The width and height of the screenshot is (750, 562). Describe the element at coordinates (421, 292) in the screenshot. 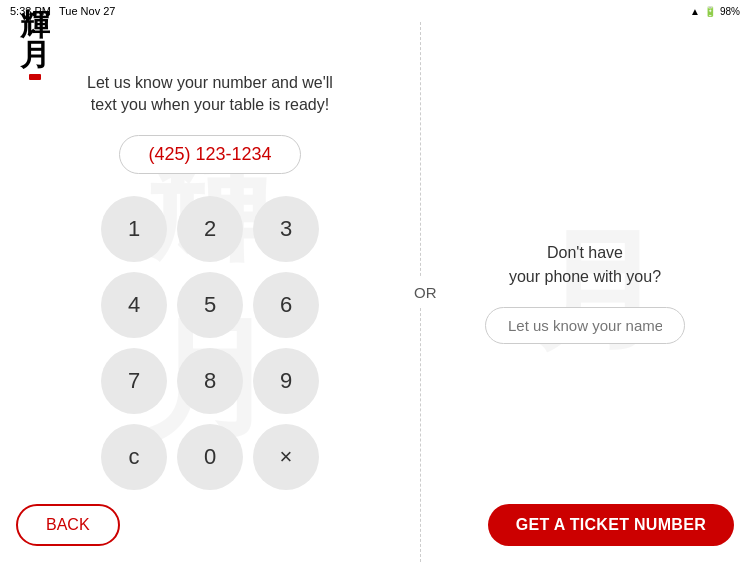

I see `or-label: OR` at that location.